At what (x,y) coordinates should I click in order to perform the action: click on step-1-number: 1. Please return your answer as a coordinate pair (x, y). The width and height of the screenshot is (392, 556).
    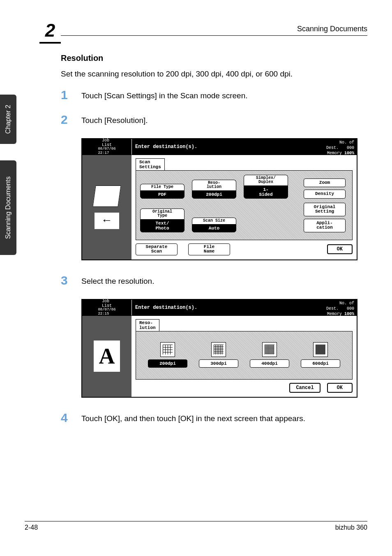
    Looking at the image, I should click on (71, 95).